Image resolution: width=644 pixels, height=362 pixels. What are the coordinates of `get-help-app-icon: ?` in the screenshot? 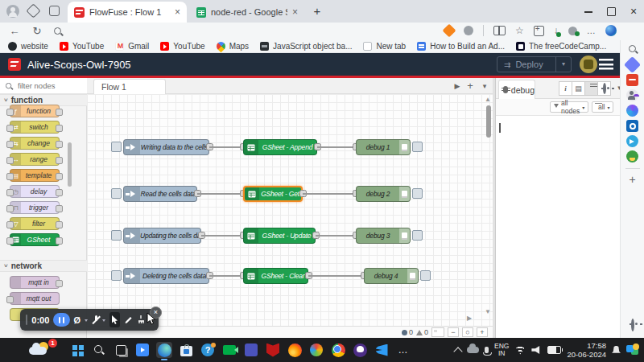 It's located at (208, 350).